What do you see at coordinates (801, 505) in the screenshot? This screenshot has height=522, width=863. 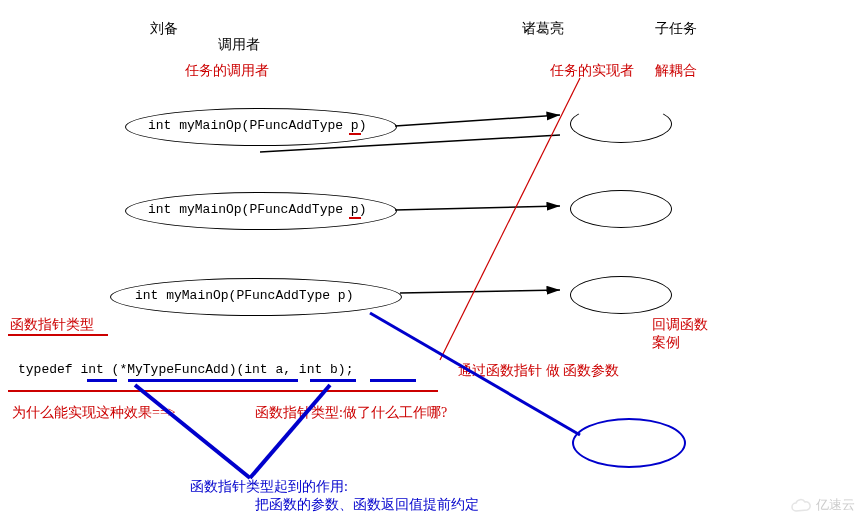 I see `cloud-icon` at bounding box center [801, 505].